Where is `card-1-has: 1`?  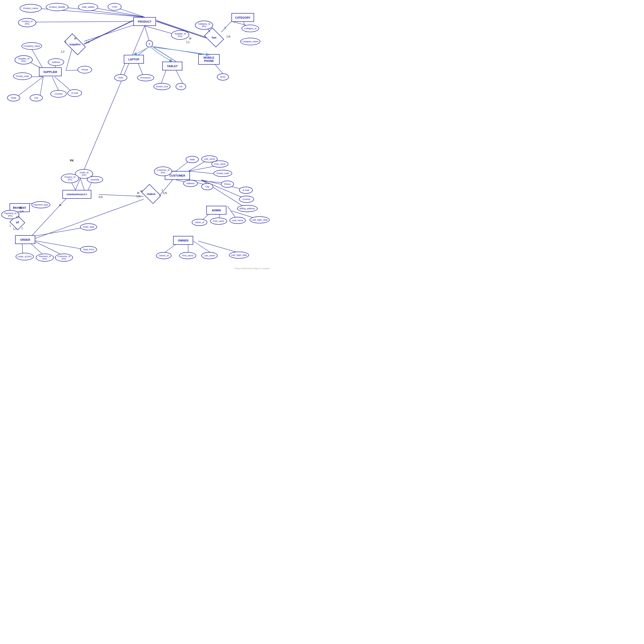 card-1-has: 1 is located at coordinates (225, 28).